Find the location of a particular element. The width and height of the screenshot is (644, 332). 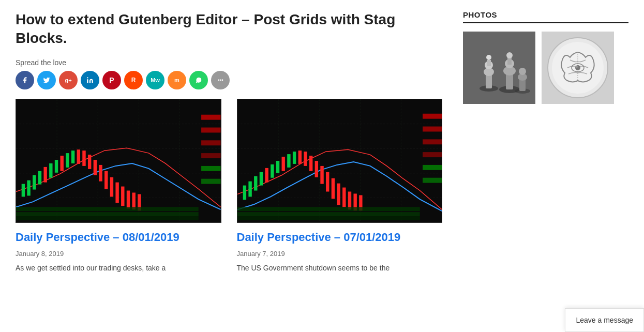

post-excerpt-2: The US Government shutdown seems to be t… is located at coordinates (340, 268).